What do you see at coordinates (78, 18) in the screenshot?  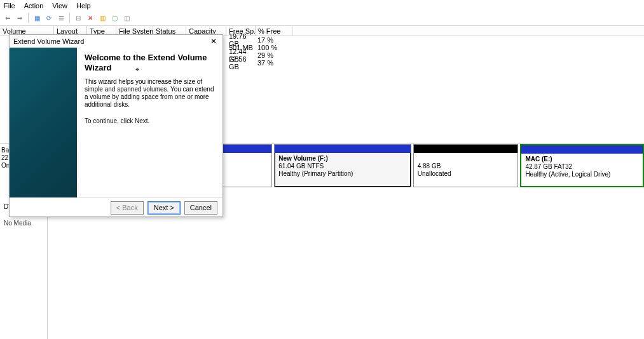 I see `disk-icon: ⊟` at bounding box center [78, 18].